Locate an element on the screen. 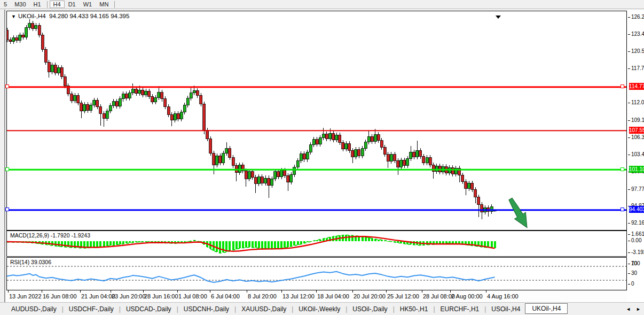  tab-scroll-right-button: ► is located at coordinates (639, 309).